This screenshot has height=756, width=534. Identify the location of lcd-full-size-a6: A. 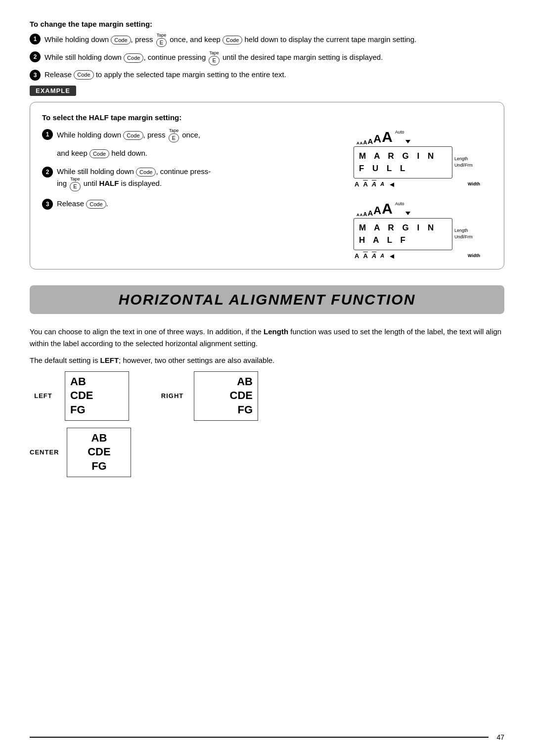
(387, 137).